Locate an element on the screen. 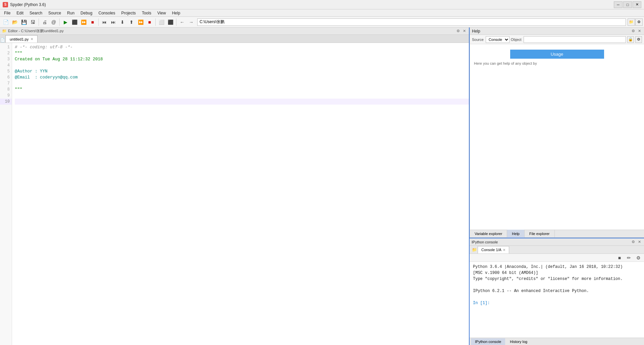 This screenshot has width=644, height=345. profile-btn: ⬜ is located at coordinates (161, 22).